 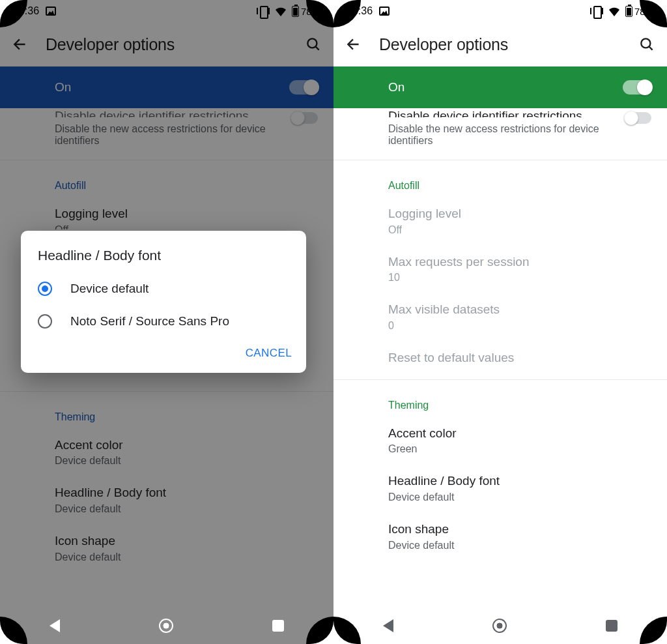 I want to click on dialog-option-device-default: Device default, so click(x=163, y=289).